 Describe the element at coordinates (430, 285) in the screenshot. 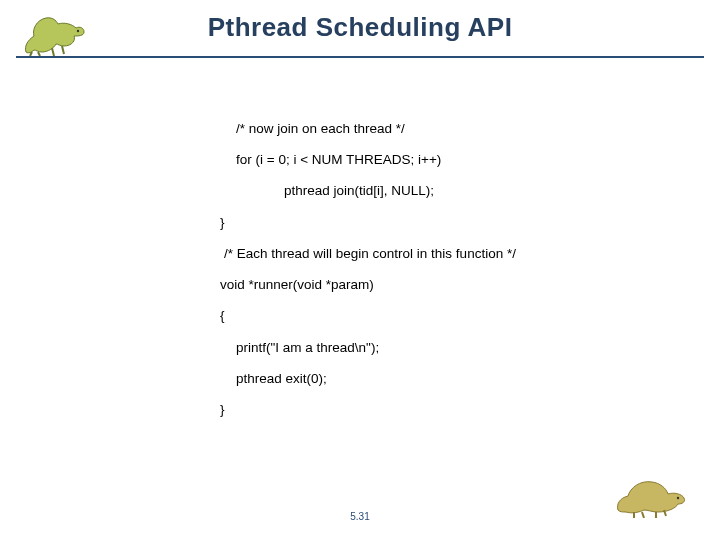

I see `code-line: void *runner(void *param)` at that location.